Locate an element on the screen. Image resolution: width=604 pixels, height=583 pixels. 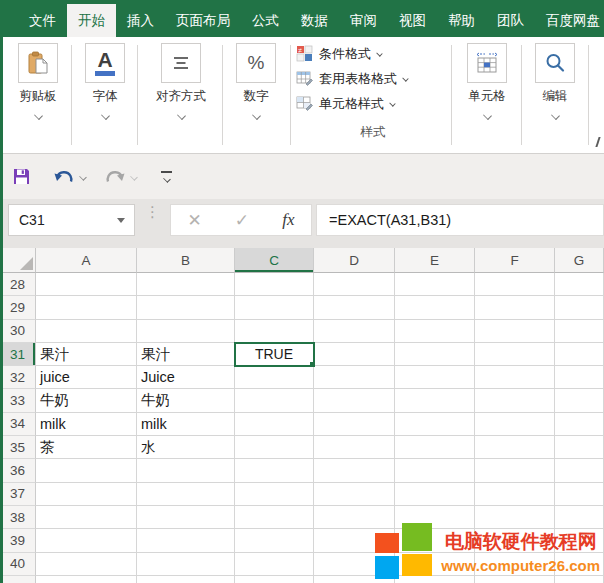
column-header-D: D is located at coordinates (354, 260).